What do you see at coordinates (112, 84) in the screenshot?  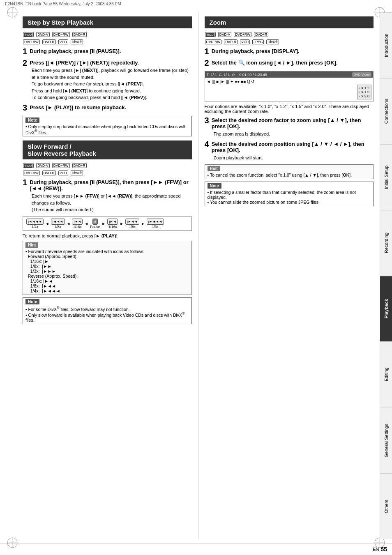 I see `step2-body: Each time you press [►| (NEXT)], playbac…` at bounding box center [112, 84].